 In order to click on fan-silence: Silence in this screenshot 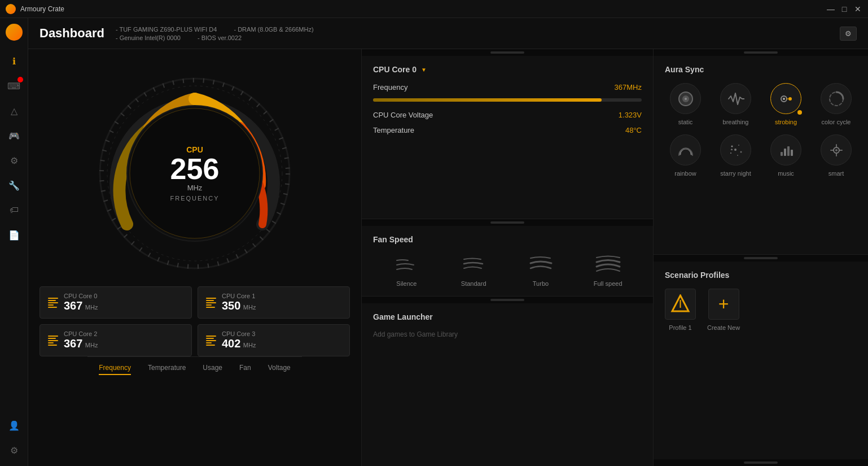, I will do `click(406, 270)`.